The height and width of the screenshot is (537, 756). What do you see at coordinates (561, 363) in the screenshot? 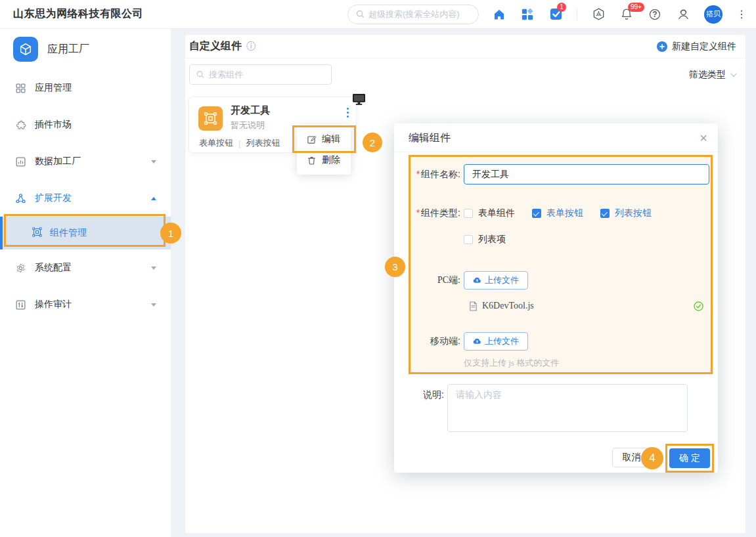
I see `upload-hint-row: 仅支持上传 js 格式的文件` at bounding box center [561, 363].